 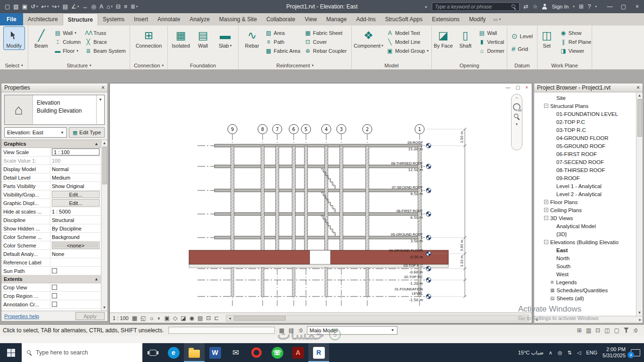 What do you see at coordinates (617, 330) in the screenshot?
I see `select-pinned-icon: ▢` at bounding box center [617, 330].